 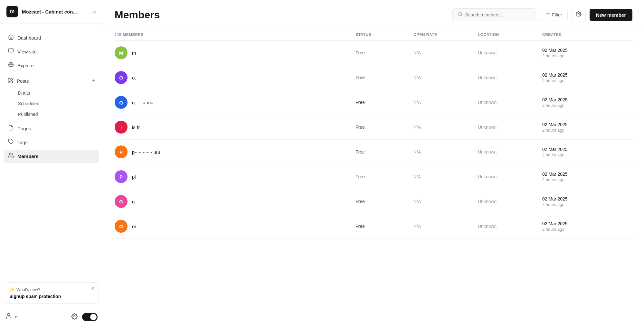 What do you see at coordinates (52, 317) in the screenshot?
I see `sidebar-footer: ▾` at bounding box center [52, 317].